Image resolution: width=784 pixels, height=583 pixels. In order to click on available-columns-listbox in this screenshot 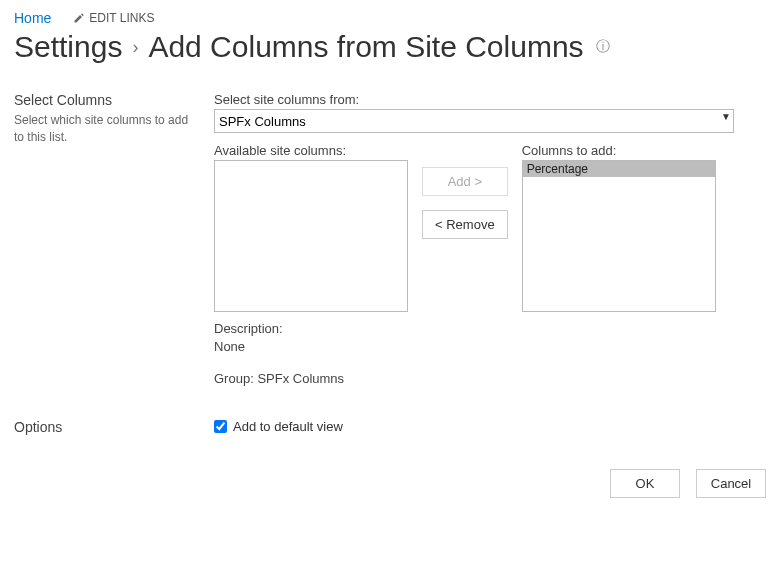, I will do `click(311, 236)`.